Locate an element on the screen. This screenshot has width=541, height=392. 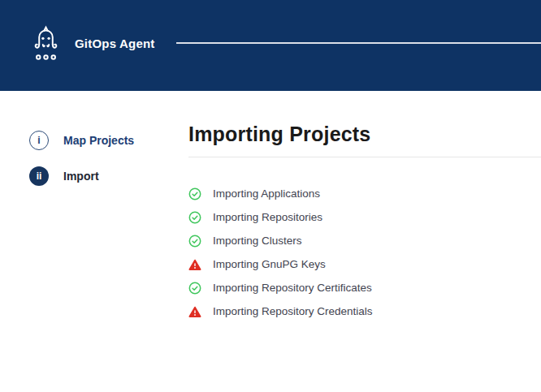
import-item-label: Importing Repositories is located at coordinates (268, 218).